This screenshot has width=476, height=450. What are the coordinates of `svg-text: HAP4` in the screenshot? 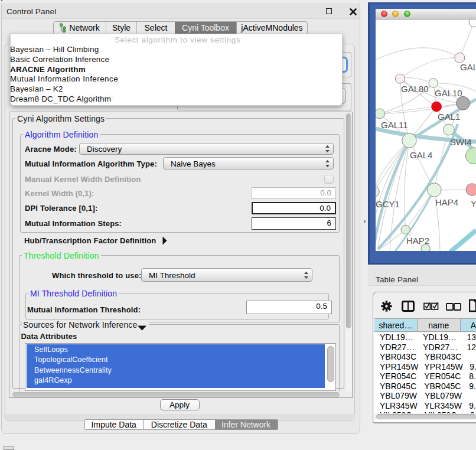 It's located at (446, 202).